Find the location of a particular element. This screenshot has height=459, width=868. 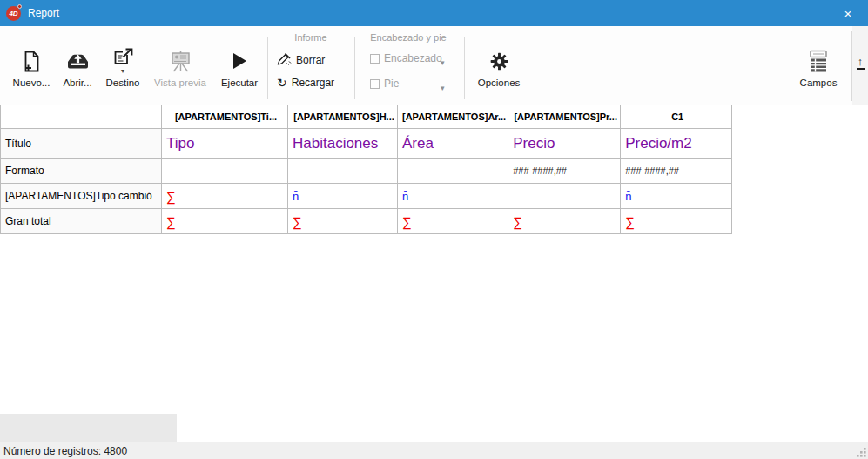

table-corner-cell is located at coordinates (82, 117).